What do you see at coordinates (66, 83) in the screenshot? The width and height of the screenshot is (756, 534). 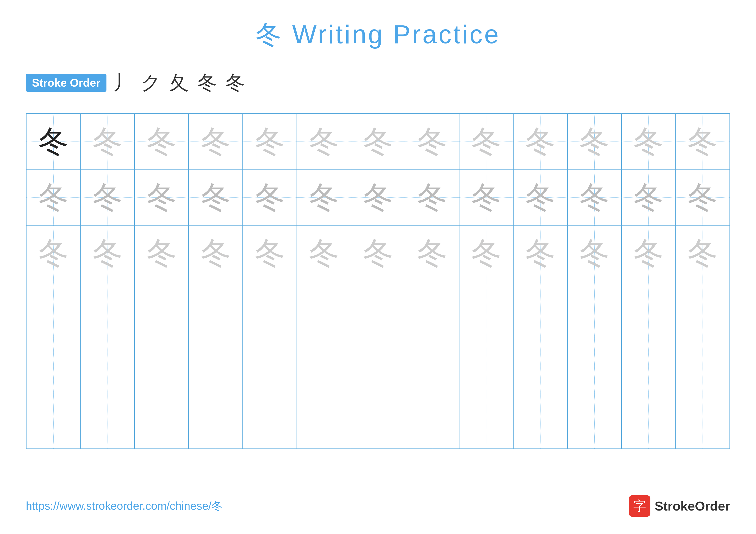 I see `stroke-order-badge: Stroke Order` at bounding box center [66, 83].